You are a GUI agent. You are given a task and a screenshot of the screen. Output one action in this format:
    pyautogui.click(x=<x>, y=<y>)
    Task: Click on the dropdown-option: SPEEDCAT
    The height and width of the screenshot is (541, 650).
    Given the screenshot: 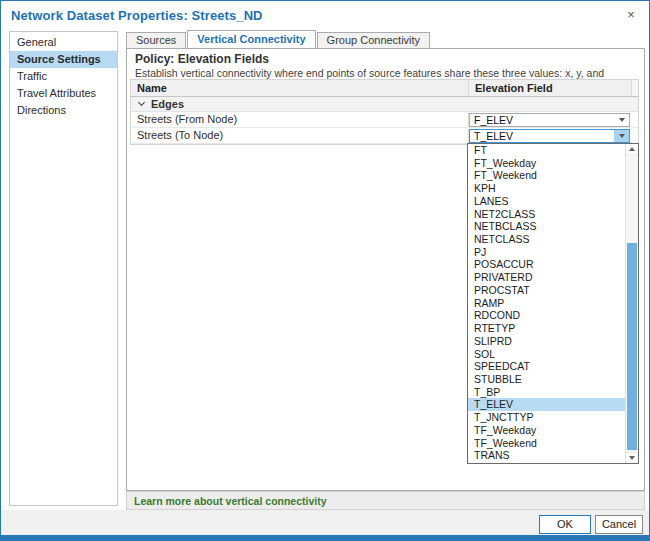 What is the action you would take?
    pyautogui.click(x=546, y=366)
    